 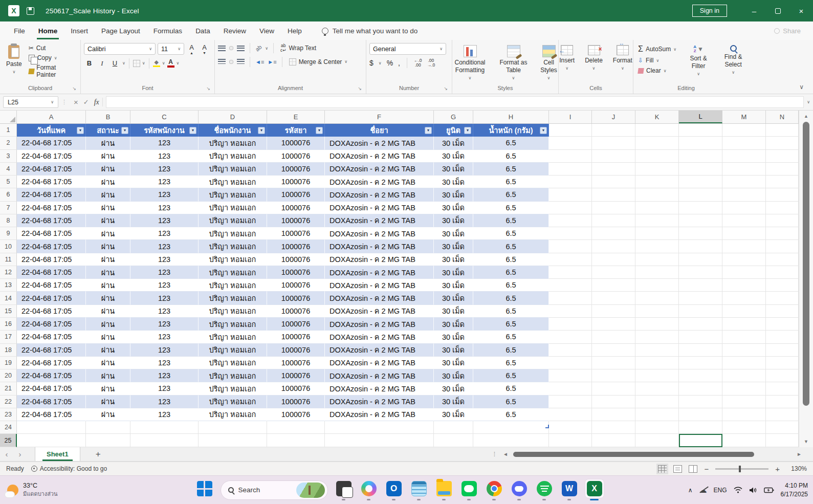 What do you see at coordinates (51, 221) in the screenshot?
I see `cell-A8: 22-04-68 17:05` at bounding box center [51, 221].